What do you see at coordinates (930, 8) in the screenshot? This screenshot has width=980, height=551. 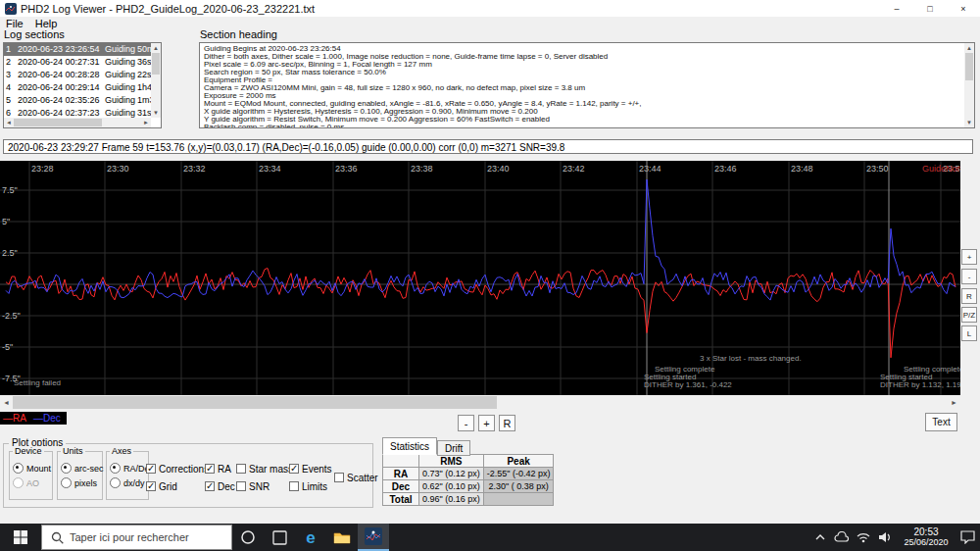 I see `maximize-button: □` at bounding box center [930, 8].